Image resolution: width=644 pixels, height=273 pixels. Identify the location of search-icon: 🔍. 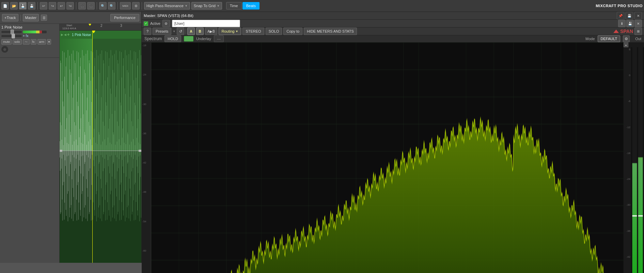
(103, 6).